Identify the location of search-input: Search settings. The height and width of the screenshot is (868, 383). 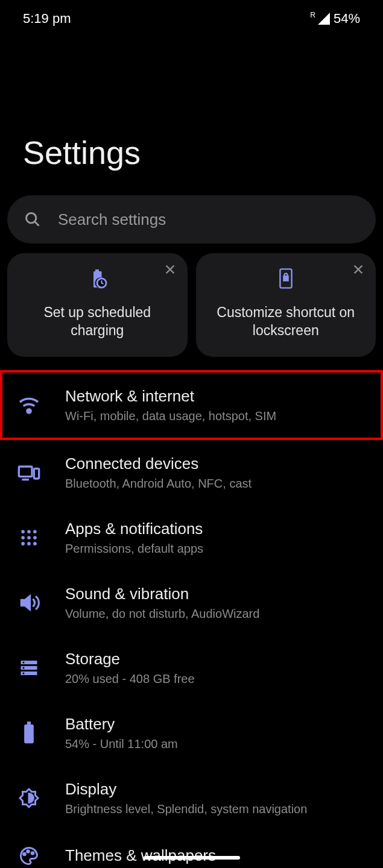
(192, 219).